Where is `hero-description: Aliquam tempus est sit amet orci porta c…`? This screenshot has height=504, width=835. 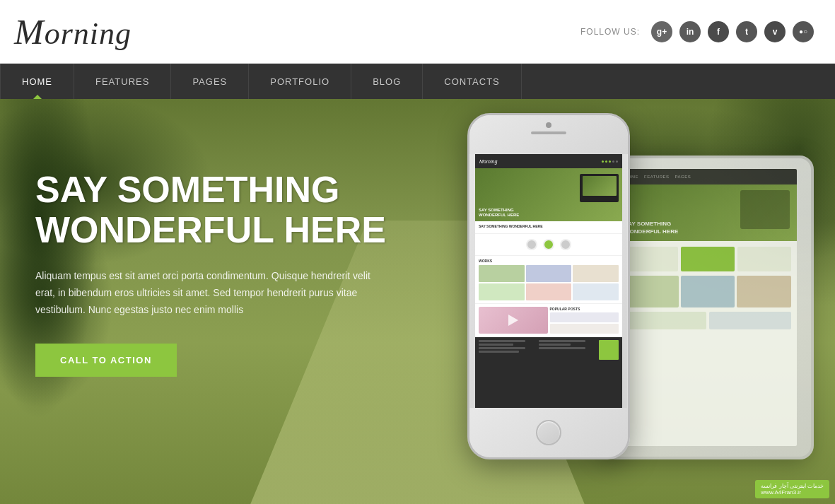
hero-description: Aliquam tempus est sit amet orci porta c… is located at coordinates (205, 293).